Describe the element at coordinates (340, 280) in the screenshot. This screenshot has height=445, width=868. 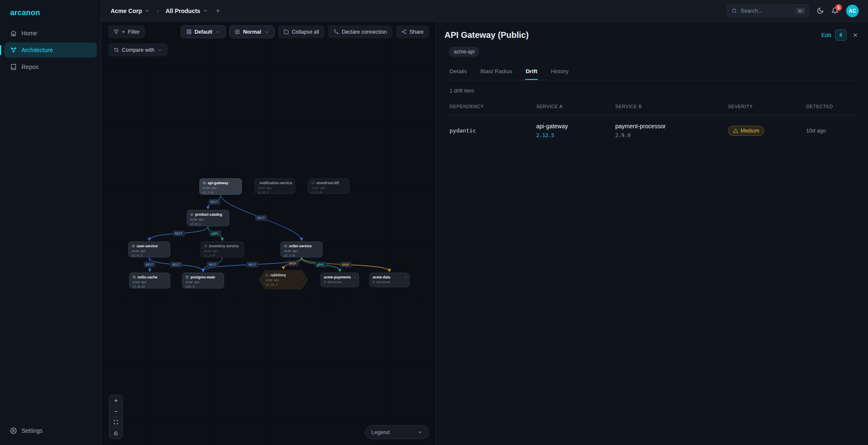
I see `node-acme-payments: acme-payments›2 services` at that location.